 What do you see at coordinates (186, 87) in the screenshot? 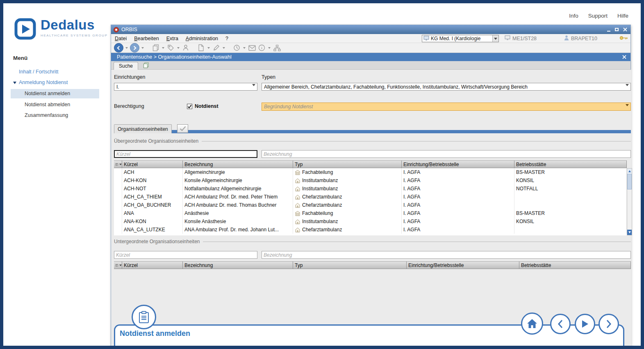
I see `einrichtungen-combobox: I.` at bounding box center [186, 87].